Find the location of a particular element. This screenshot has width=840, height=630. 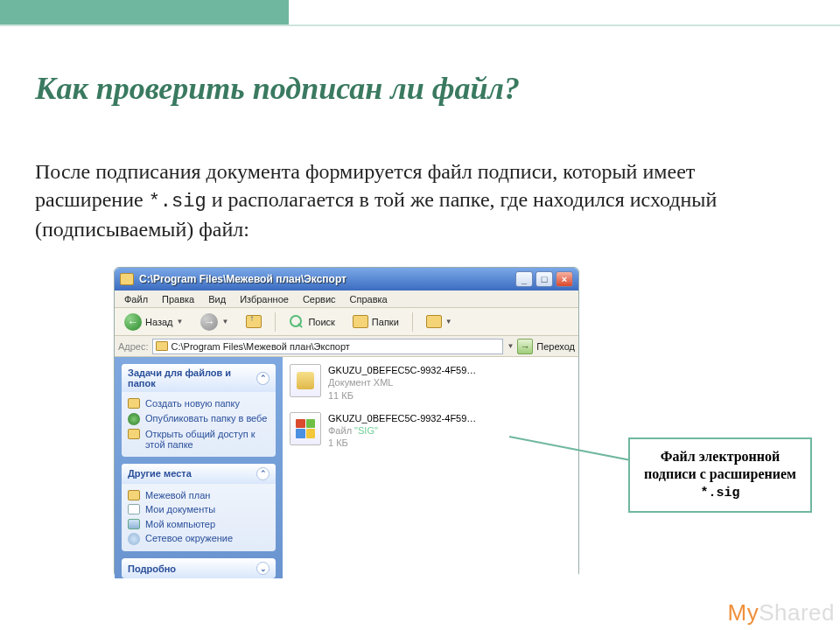

task-share: Открыть общий доступ к этой папке is located at coordinates (199, 439).